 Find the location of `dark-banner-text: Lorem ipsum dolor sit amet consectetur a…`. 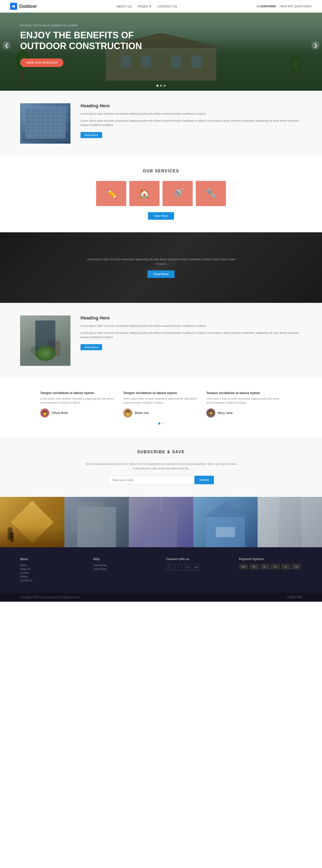

dark-banner-text: Lorem ipsum dolor sit amet consectetur a… is located at coordinates (161, 261).